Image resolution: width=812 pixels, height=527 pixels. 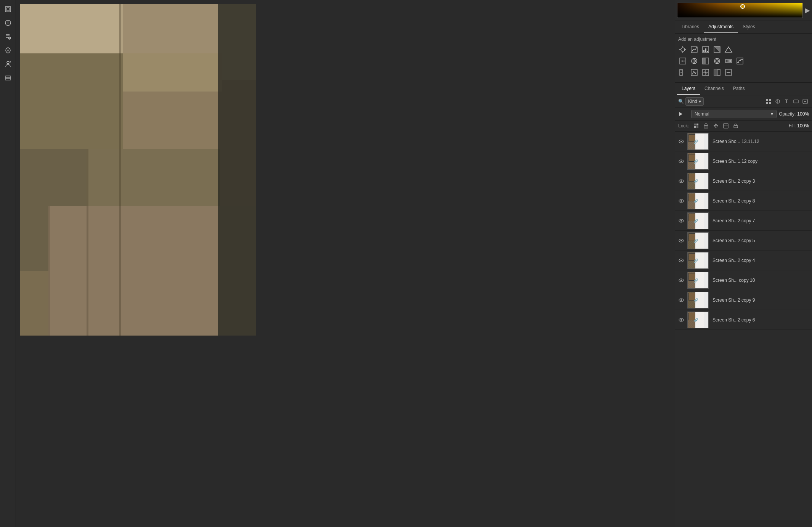 I want to click on patch-tool, so click(x=8, y=50).